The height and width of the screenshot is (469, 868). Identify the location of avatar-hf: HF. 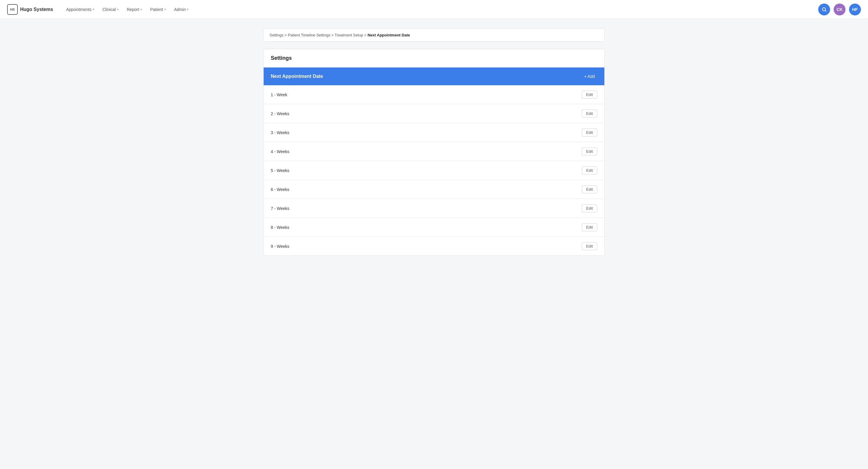
(855, 9).